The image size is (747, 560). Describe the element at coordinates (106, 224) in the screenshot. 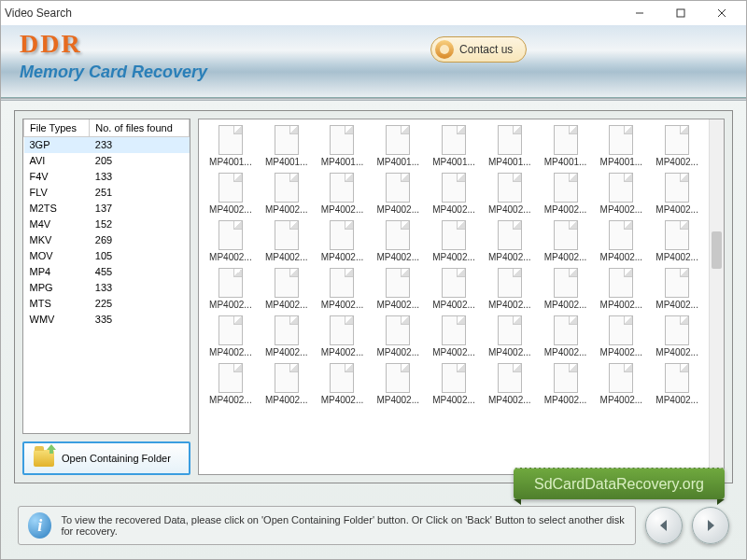

I see `table-row: M4V152` at that location.